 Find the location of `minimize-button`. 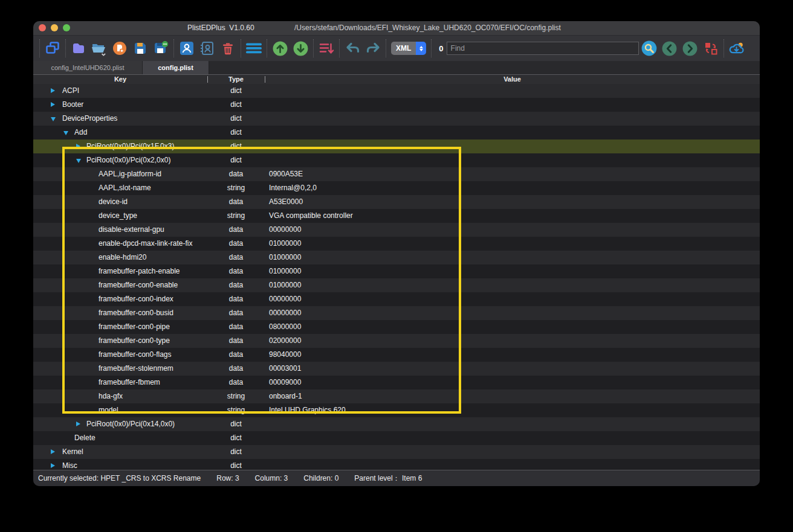

minimize-button is located at coordinates (54, 28).